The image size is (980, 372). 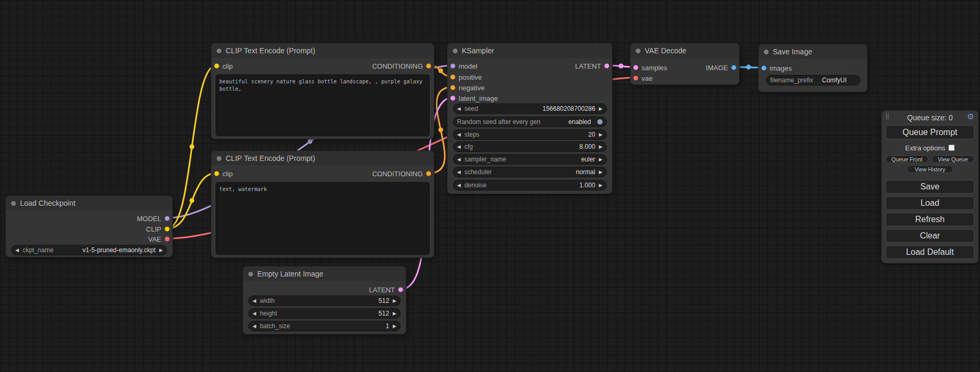 I want to click on widget-label: width, so click(x=267, y=301).